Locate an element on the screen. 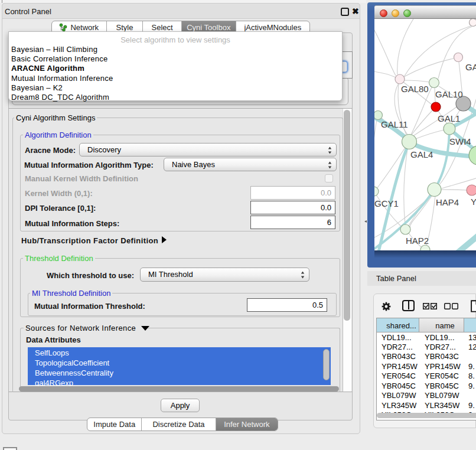 This screenshot has height=450, width=476. svg-text: HAP2 is located at coordinates (417, 241).